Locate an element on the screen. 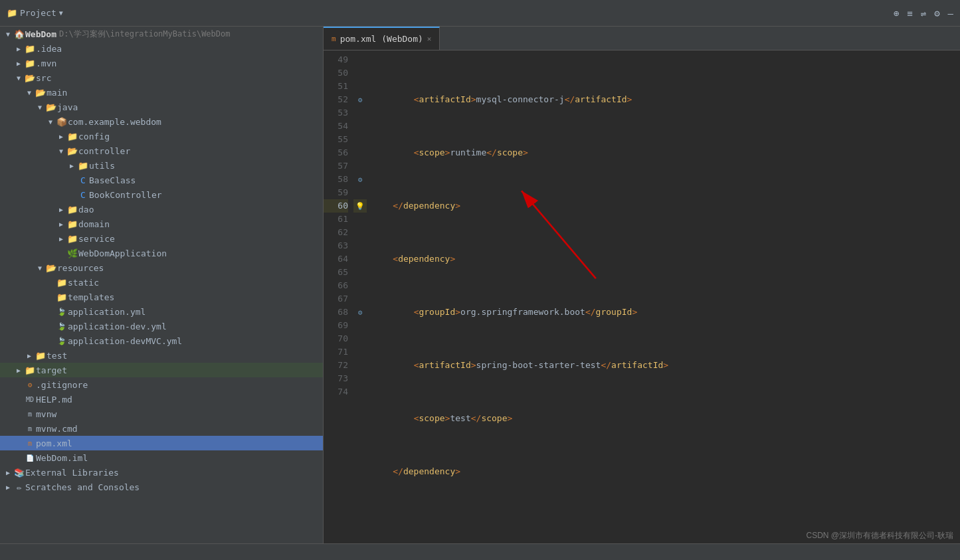  tree-item-mvnwcmd: m mvnw.cmd is located at coordinates (161, 428).